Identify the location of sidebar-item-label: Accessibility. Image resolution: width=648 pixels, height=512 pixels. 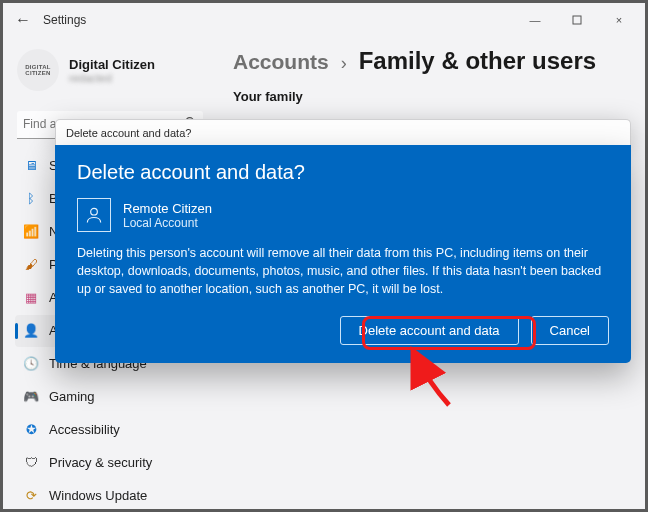
(84, 430).